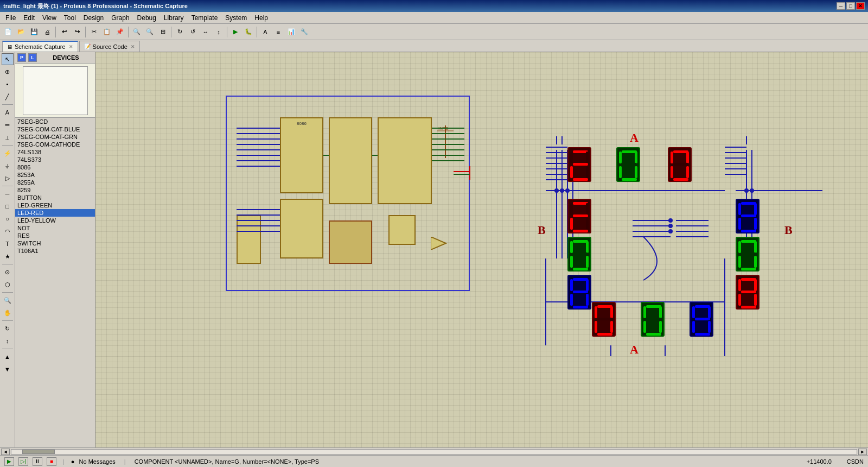 The height and width of the screenshot is (467, 868). Describe the element at coordinates (55, 236) in the screenshot. I see `device-item: RES` at that location.